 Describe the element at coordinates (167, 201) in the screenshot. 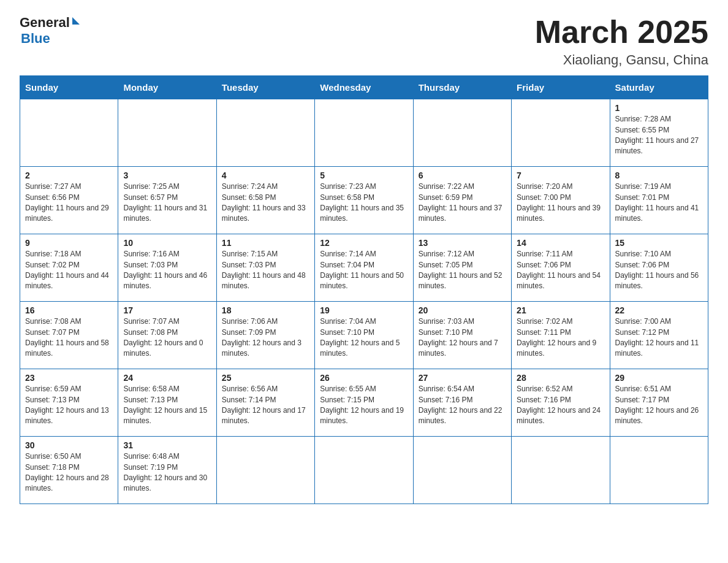

I see `day-cell: 3Sunrise: 7:25 AMSunset: 6:57 PMDaylight…` at that location.